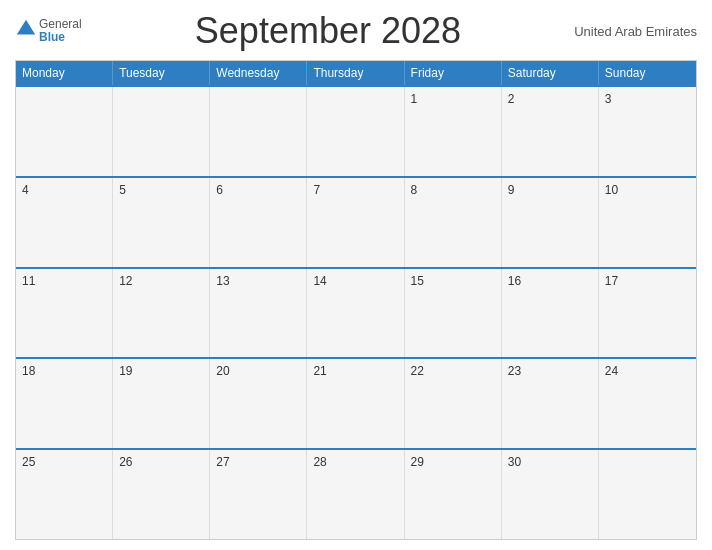  I want to click on day-number: 18, so click(28, 371).